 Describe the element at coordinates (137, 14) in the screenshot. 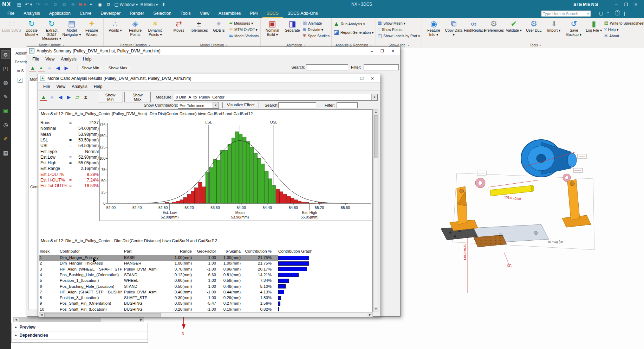

I see `tab-render: Render` at that location.